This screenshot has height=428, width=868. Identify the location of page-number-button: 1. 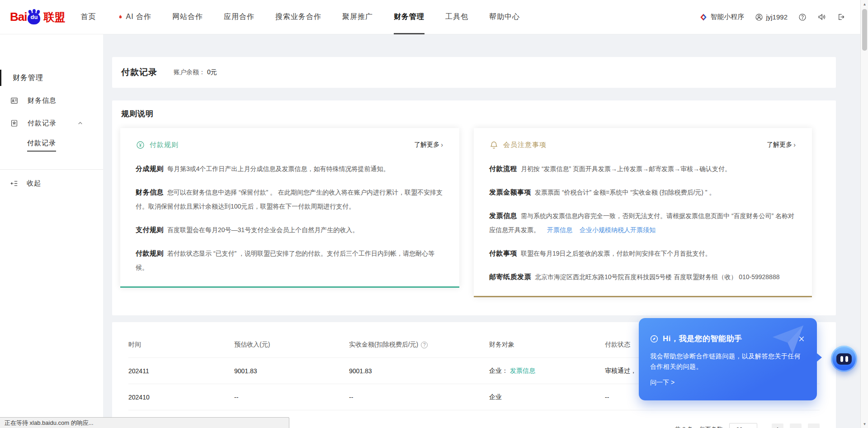
(778, 426).